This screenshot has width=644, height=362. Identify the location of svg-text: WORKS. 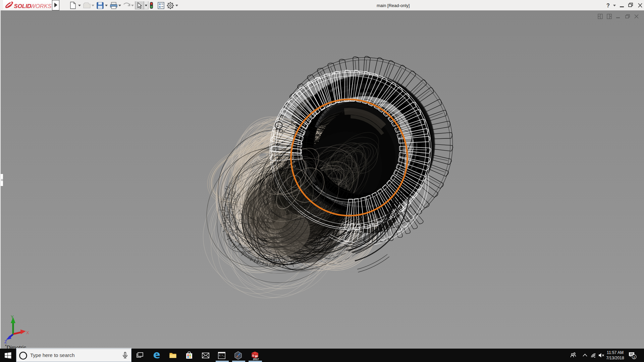
(41, 6).